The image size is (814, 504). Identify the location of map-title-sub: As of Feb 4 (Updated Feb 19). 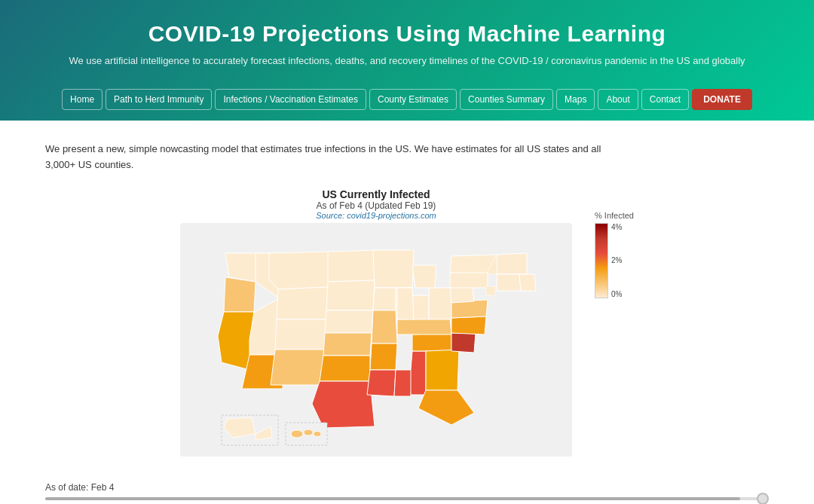
(376, 206).